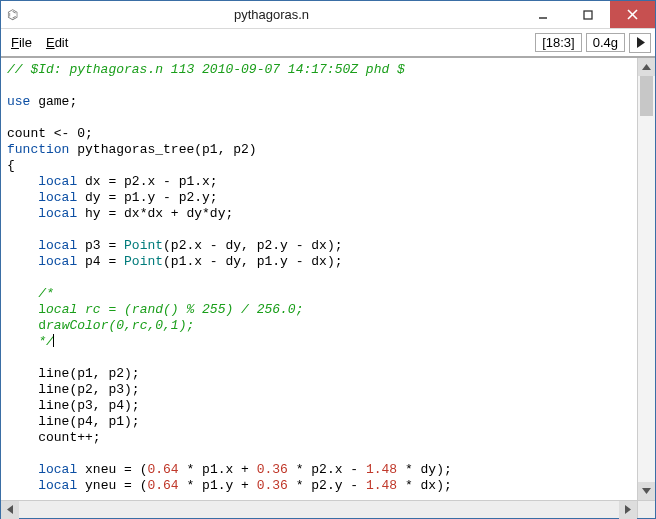 The height and width of the screenshot is (519, 656). I want to click on maximize-icon, so click(588, 15).